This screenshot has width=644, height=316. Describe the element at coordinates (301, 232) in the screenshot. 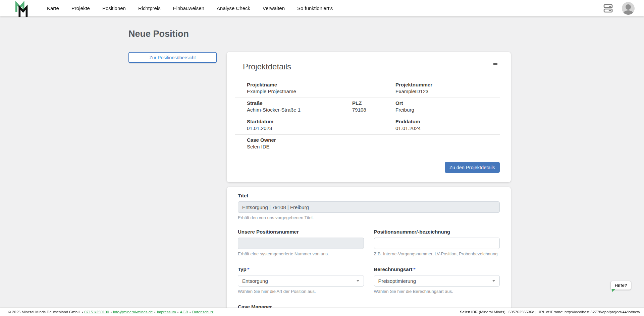

I see `unsere-positionsnummer-label: Unsere Positionsnummer` at that location.